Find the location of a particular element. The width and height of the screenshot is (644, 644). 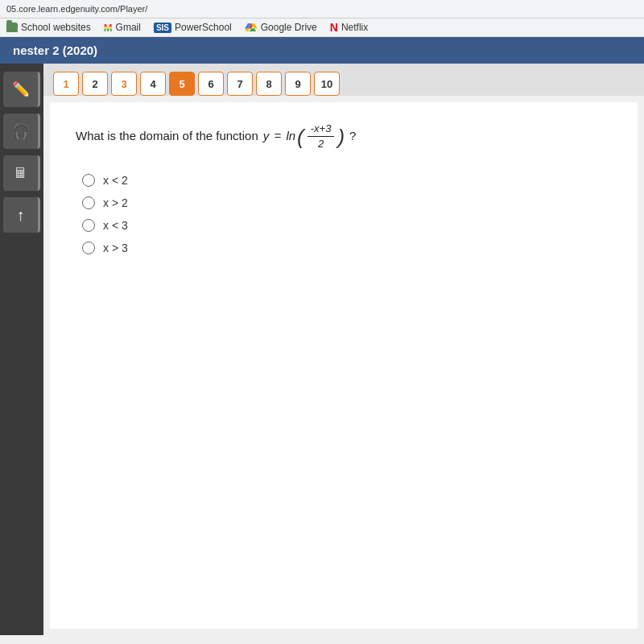

ln-label: ln is located at coordinates (291, 137).